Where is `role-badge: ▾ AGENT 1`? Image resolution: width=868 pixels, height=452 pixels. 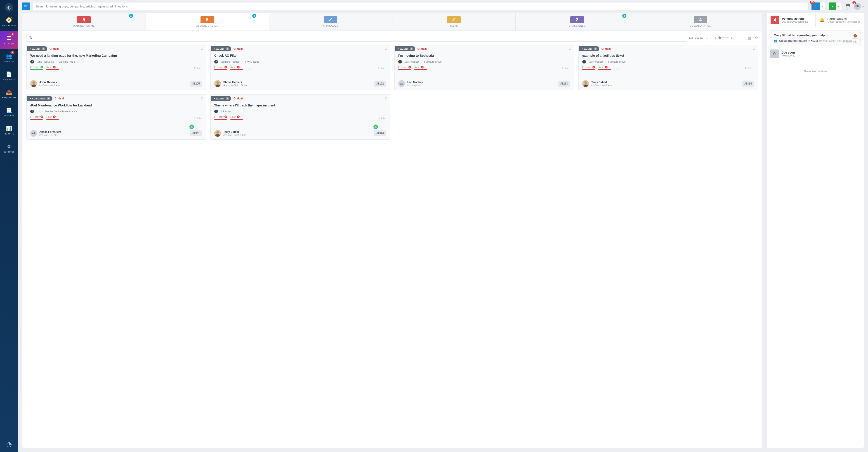
role-badge: ▾ AGENT 1 is located at coordinates (37, 49).